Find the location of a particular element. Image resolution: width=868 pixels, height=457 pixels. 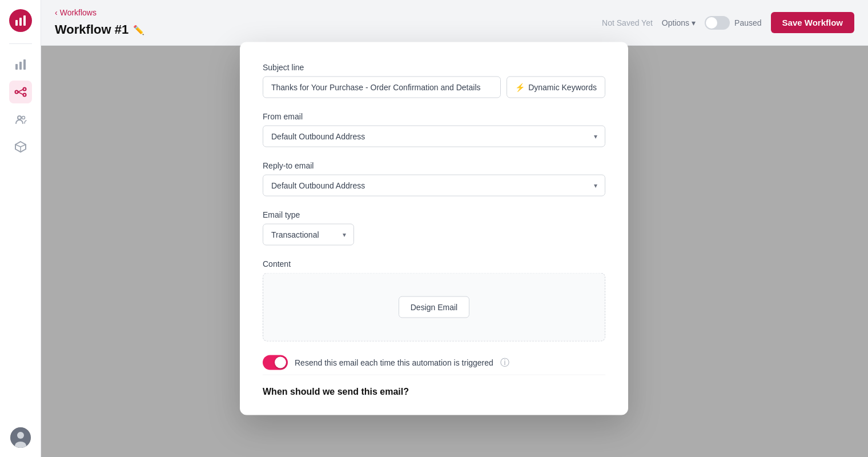

resend-toggle is located at coordinates (275, 363).